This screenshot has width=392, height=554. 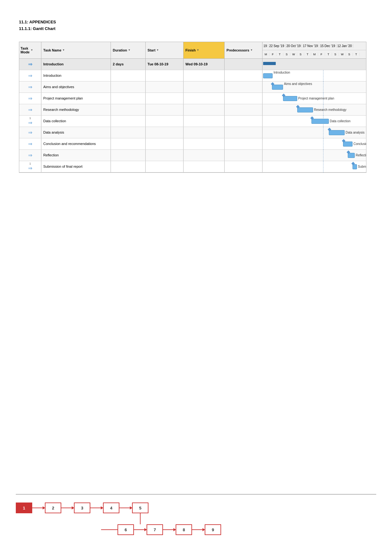 I want to click on duration-label: Duration, so click(x=120, y=50).